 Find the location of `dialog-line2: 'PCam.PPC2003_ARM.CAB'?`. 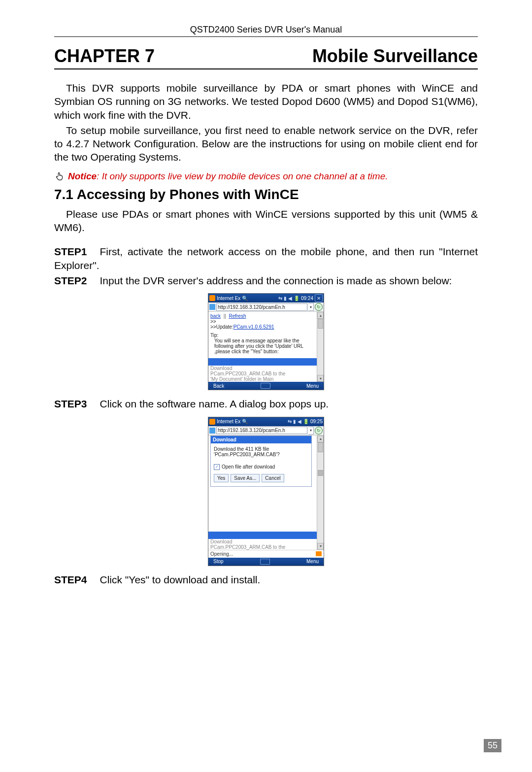

dialog-line2: 'PCam.PPC2003_ARM.CAB'? is located at coordinates (261, 454).